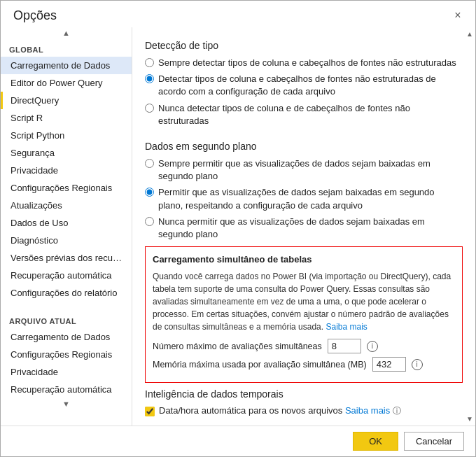 This screenshot has width=476, height=457. I want to click on sidebar-item-versoes-previas: Versões prévias dos recursos, so click(66, 258).